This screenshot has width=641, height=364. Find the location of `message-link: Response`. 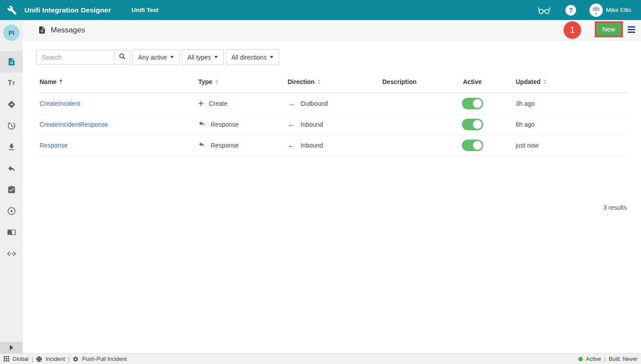

message-link: Response is located at coordinates (53, 145).